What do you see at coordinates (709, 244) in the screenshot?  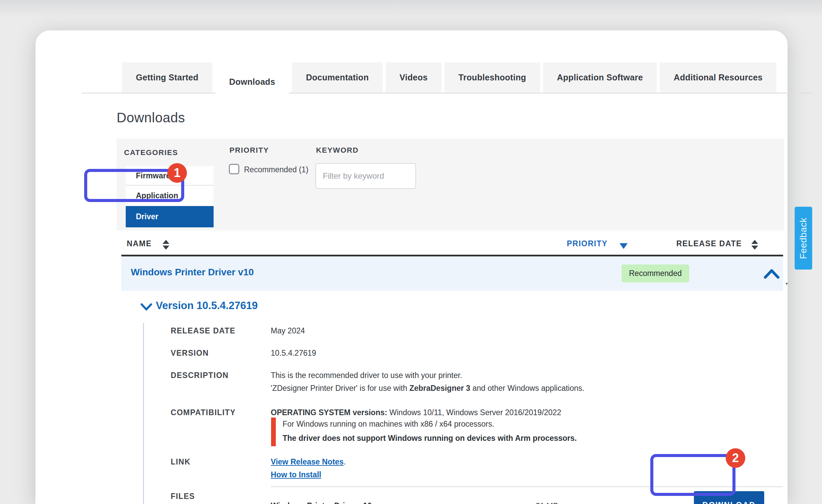 I see `column-header-release-date: RELEASE DATE` at bounding box center [709, 244].